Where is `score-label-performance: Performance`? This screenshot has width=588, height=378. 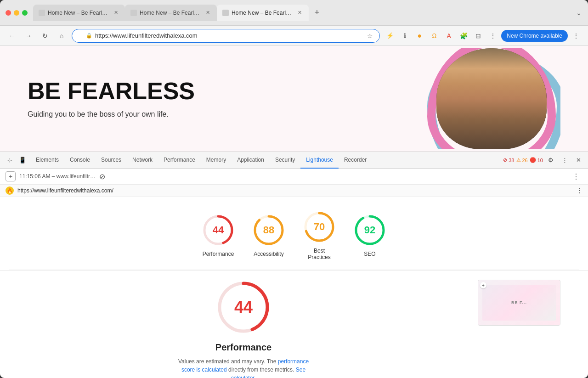
score-label-performance: Performance is located at coordinates (219, 254).